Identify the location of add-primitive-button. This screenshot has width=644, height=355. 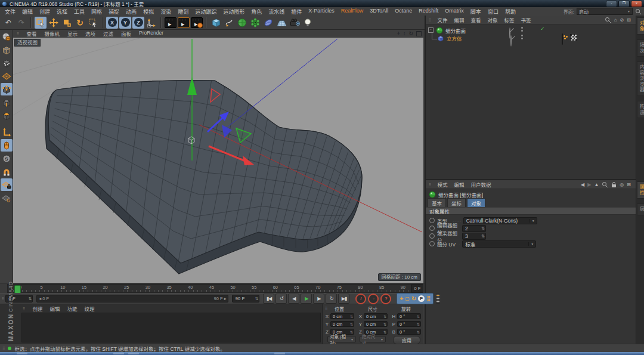
(216, 23).